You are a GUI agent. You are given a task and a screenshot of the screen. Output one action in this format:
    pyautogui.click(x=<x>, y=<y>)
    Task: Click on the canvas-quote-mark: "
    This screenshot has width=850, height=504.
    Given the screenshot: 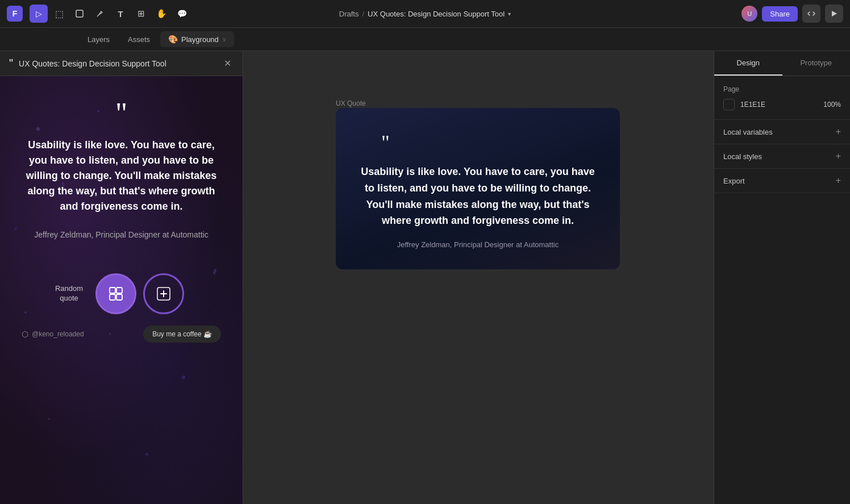 What is the action you would take?
    pyautogui.click(x=385, y=143)
    